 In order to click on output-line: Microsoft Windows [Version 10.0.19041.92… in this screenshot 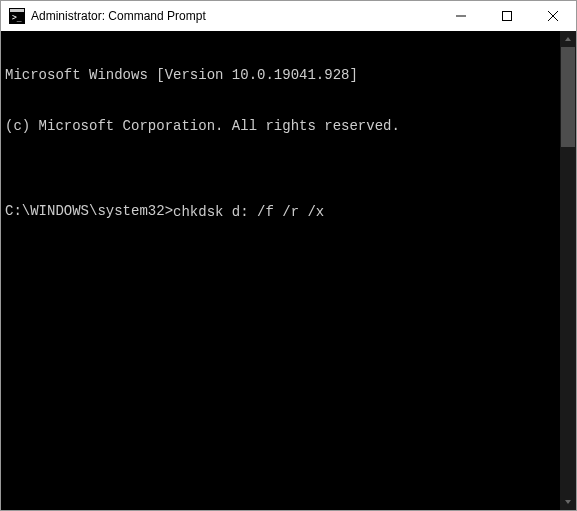, I will do `click(280, 76)`.